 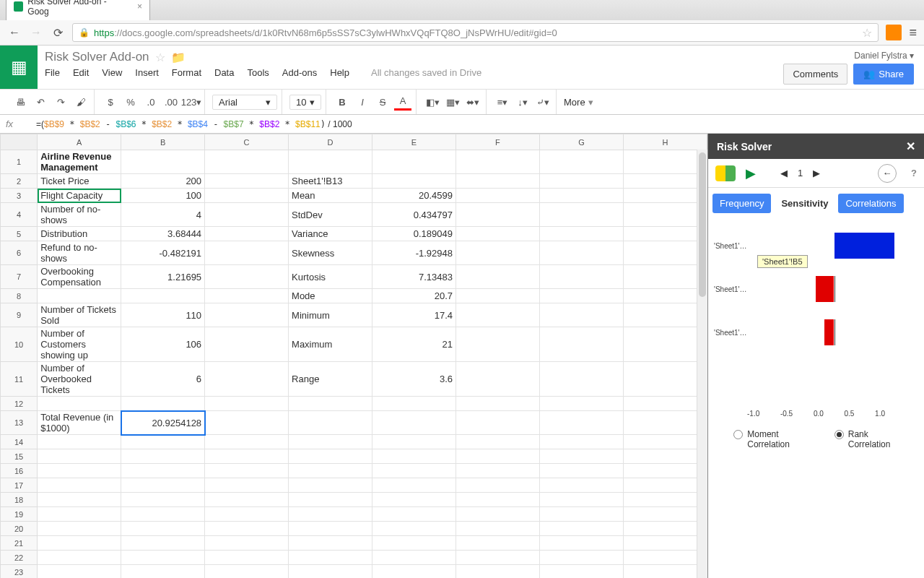 What do you see at coordinates (19, 529) in the screenshot?
I see `row-header: 20` at bounding box center [19, 529].